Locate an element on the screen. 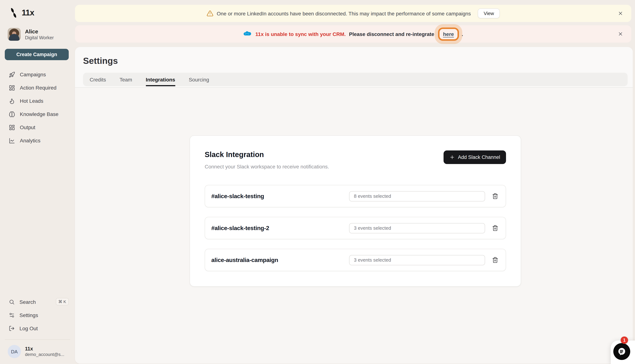 This screenshot has height=364, width=635. sidebar: 11x Alice Digital Worker Create Campaign… is located at coordinates (38, 182).